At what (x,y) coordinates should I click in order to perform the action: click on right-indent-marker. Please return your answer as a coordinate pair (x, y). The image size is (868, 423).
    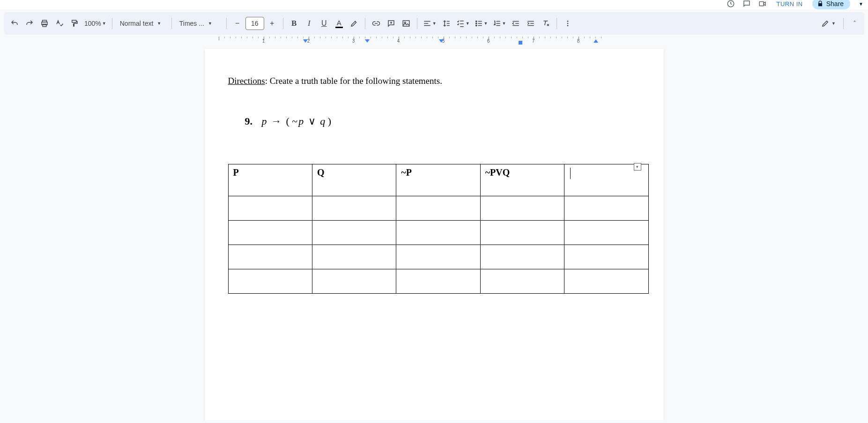
    Looking at the image, I should click on (596, 41).